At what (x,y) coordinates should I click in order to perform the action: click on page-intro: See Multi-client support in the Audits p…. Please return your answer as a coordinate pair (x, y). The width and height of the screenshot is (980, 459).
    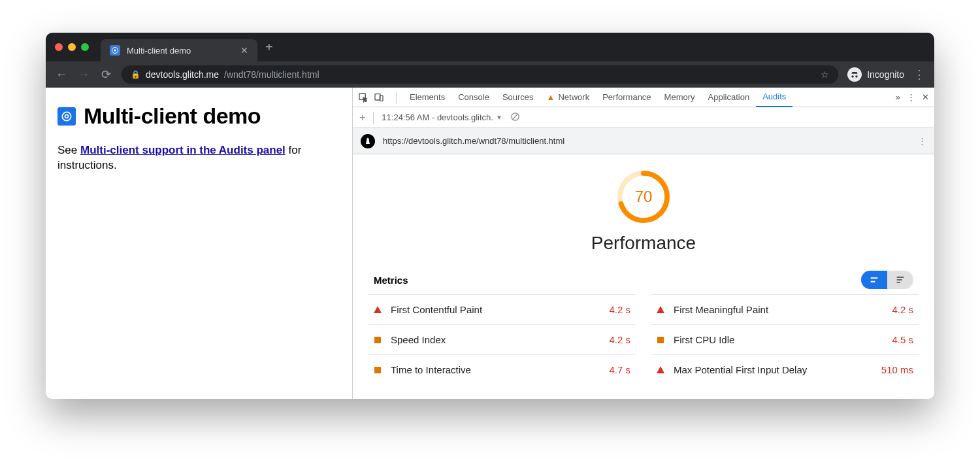
    Looking at the image, I should click on (199, 158).